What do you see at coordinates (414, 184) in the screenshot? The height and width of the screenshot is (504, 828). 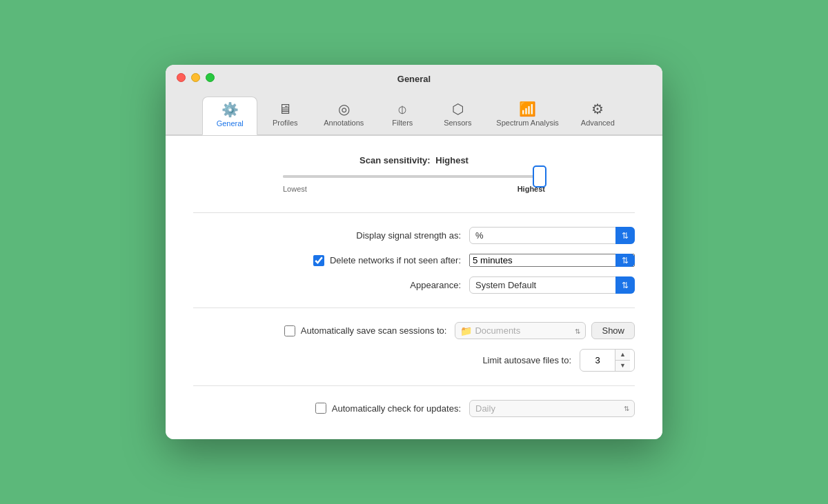 I see `slider-container: Lowest Highest` at bounding box center [414, 184].